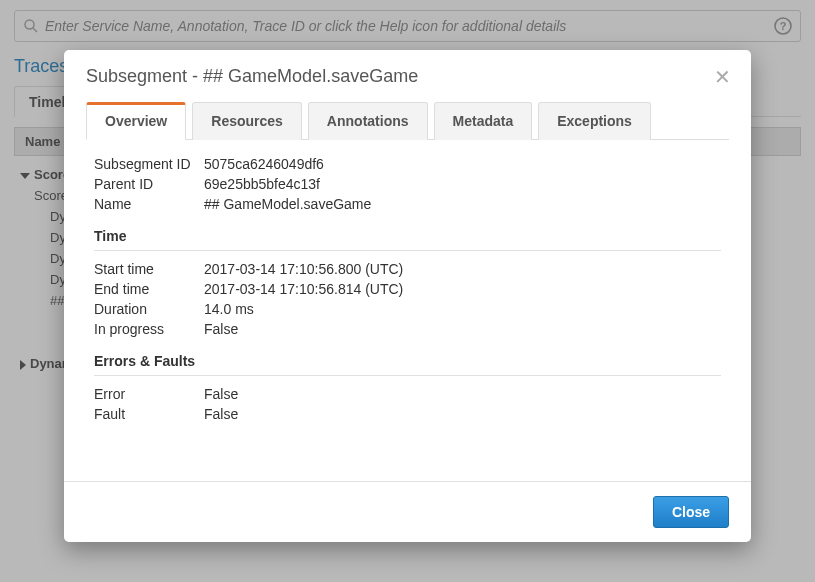 The width and height of the screenshot is (815, 582). What do you see at coordinates (149, 414) in the screenshot?
I see `label: Fault` at bounding box center [149, 414].